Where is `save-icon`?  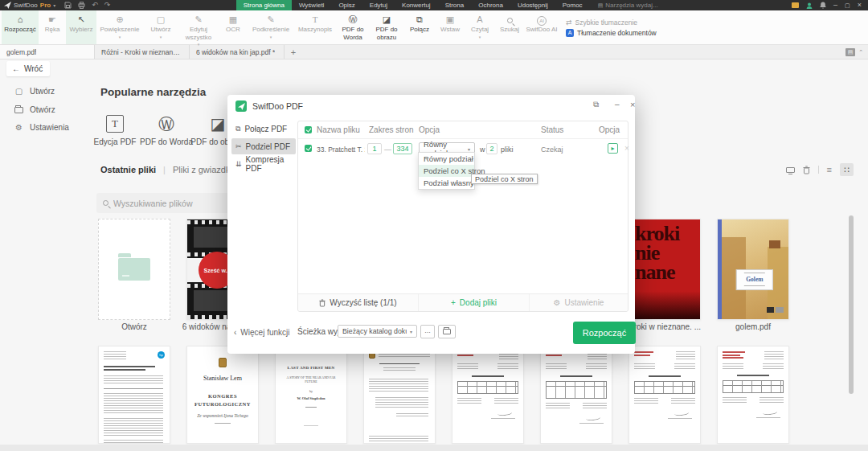
save-icon is located at coordinates (68, 5).